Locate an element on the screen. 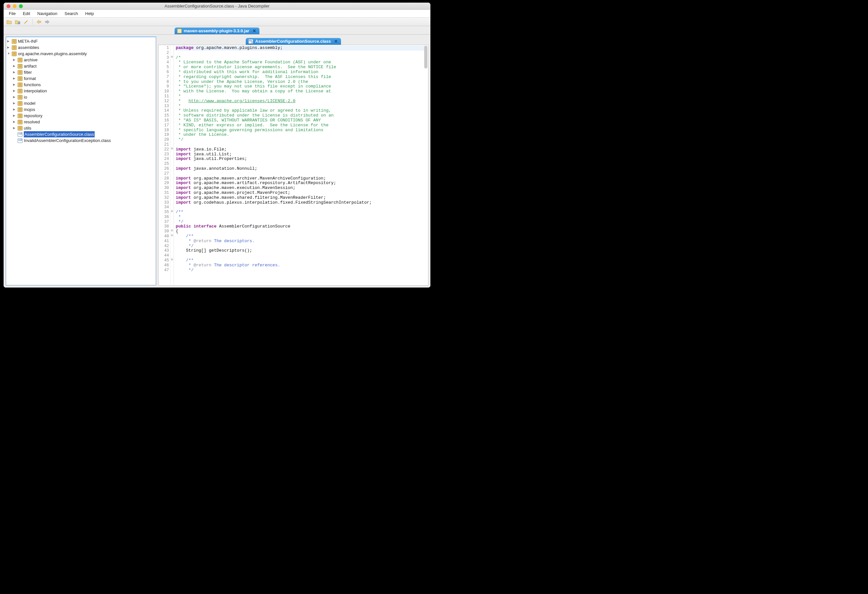 This screenshot has width=868, height=594. tree-item-label: functions is located at coordinates (32, 84).